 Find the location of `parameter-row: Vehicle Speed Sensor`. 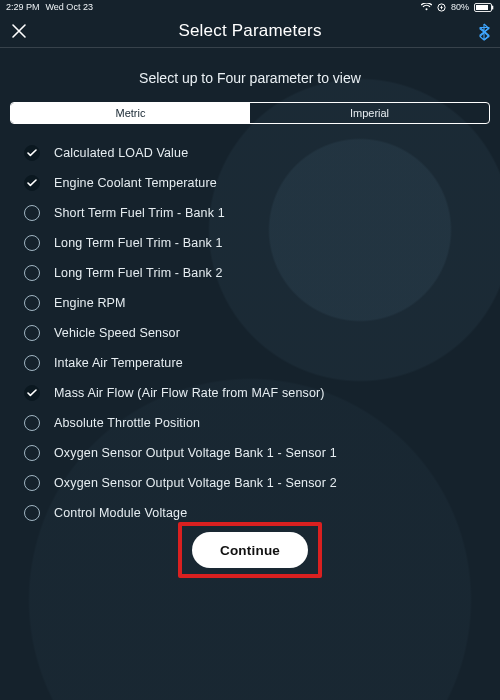

parameter-row: Vehicle Speed Sensor is located at coordinates (262, 333).